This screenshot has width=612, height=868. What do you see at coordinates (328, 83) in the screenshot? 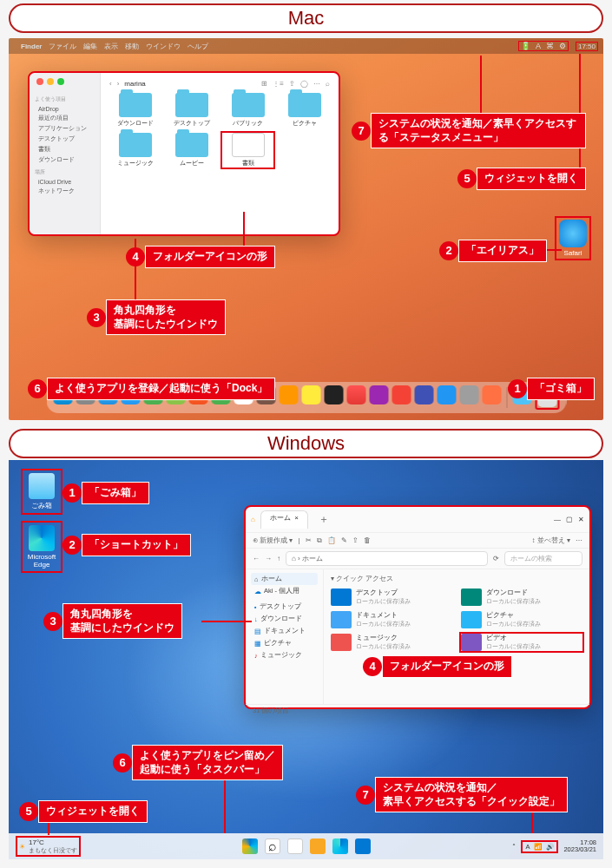
I see `search-icon: ⌕` at bounding box center [328, 83].